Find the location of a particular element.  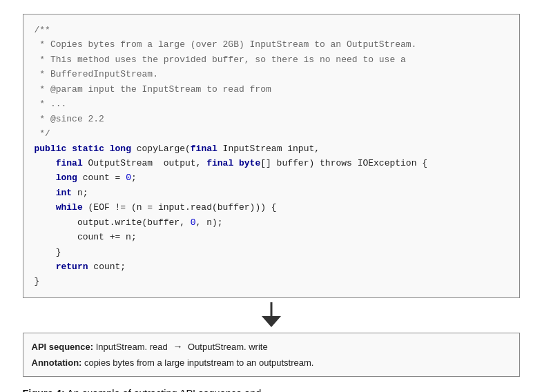

body-line8: } is located at coordinates (271, 282).